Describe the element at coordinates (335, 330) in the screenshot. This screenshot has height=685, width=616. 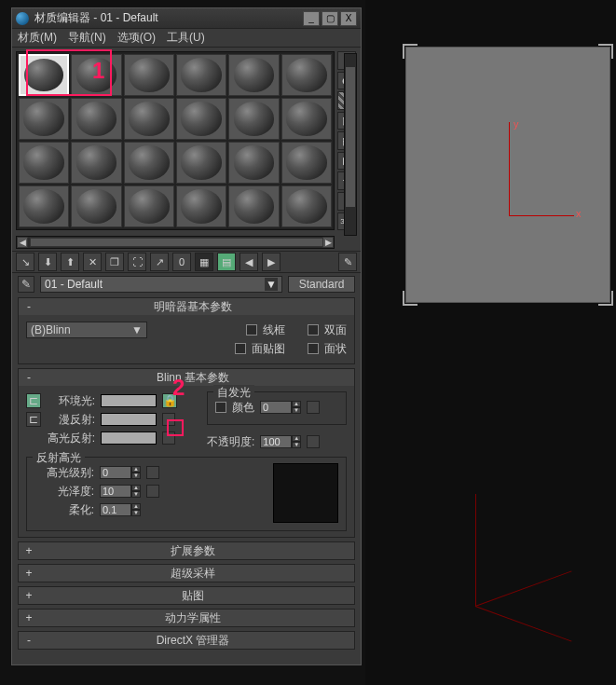
I see `two-sided-label: 双面` at that location.